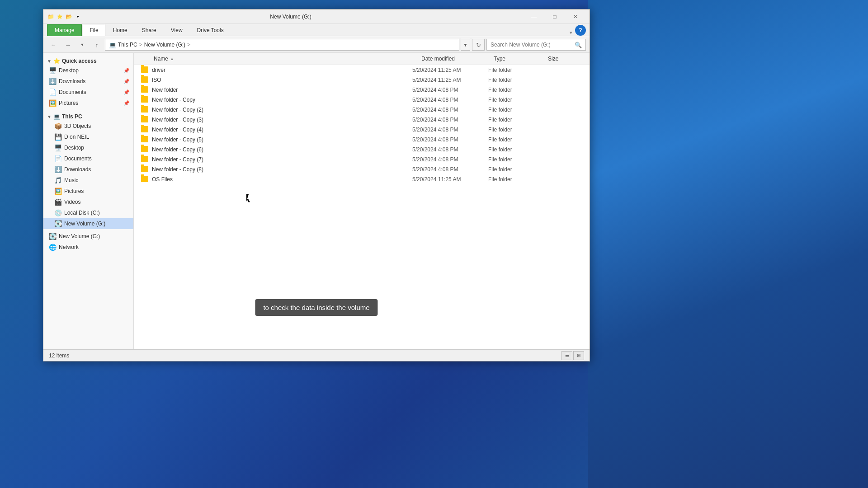 The image size is (868, 488). Describe the element at coordinates (52, 70) in the screenshot. I see `desktop-quick-icon: 🖥️` at that location.